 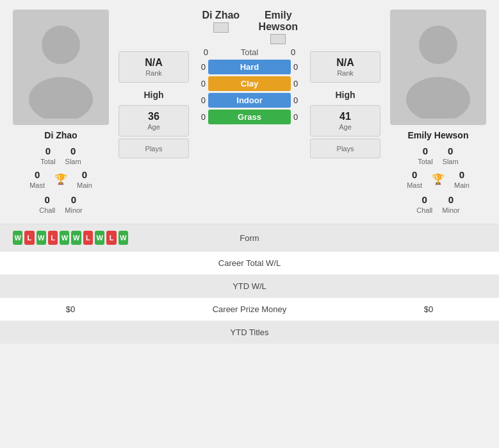 I want to click on indoor-score-left: 0, so click(x=200, y=100).